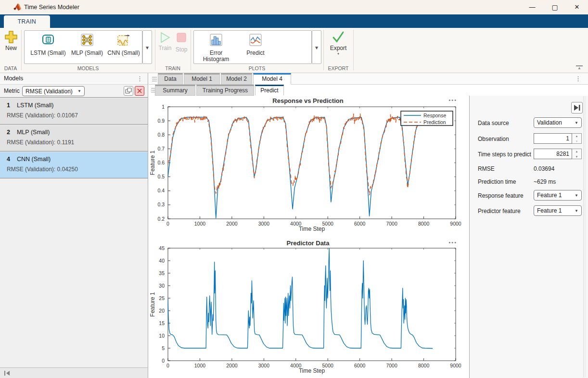 The width and height of the screenshot is (588, 378). Describe the element at coordinates (550, 123) in the screenshot. I see `data-source-value: Validation` at that location.